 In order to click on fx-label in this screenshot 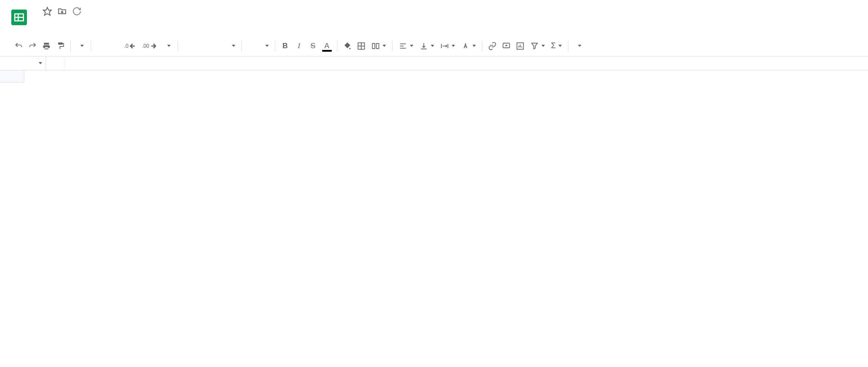, I will do `click(56, 63)`.